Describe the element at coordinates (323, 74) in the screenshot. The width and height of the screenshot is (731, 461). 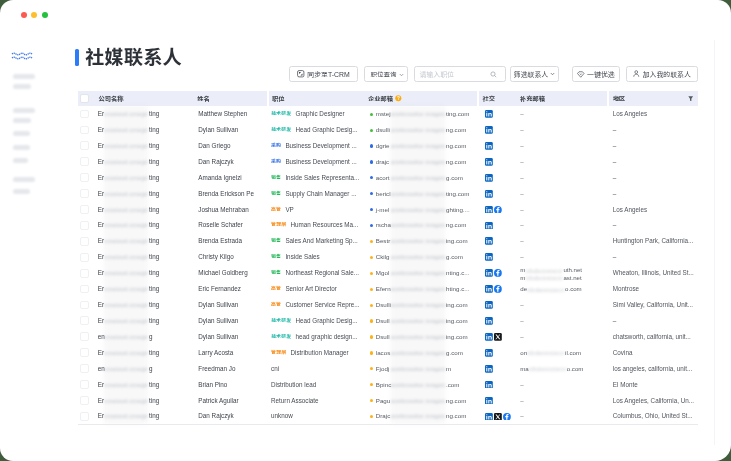
I see `sync-to-tcrm-button: 同步至T-CRM` at that location.